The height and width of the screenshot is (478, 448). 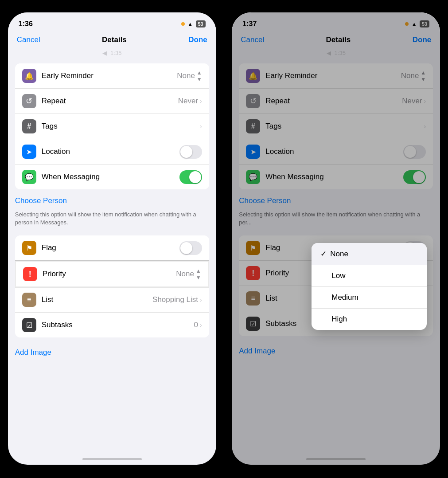 What do you see at coordinates (329, 53) in the screenshot?
I see `right-breadcrumb-arrow: ◀` at bounding box center [329, 53].